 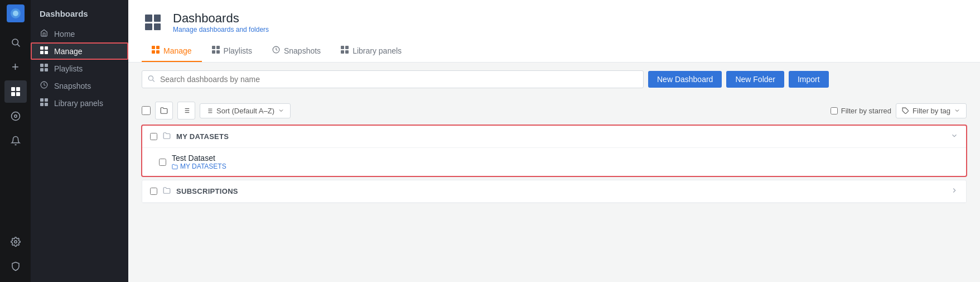 What do you see at coordinates (167, 191) in the screenshot?
I see `folder-subscriptions-icon` at bounding box center [167, 191].